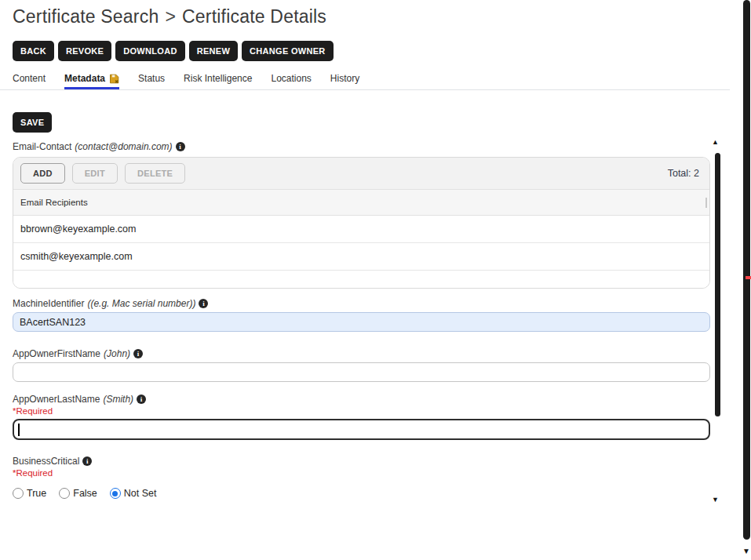  Describe the element at coordinates (85, 493) in the screenshot. I see `radio-label: False` at that location.